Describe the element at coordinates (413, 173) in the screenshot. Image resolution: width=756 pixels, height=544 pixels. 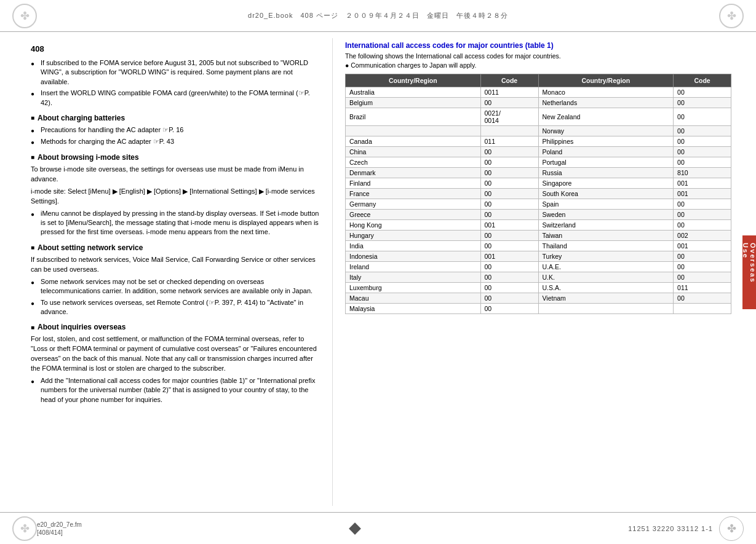
I see `table-cell: Denmark` at that location.